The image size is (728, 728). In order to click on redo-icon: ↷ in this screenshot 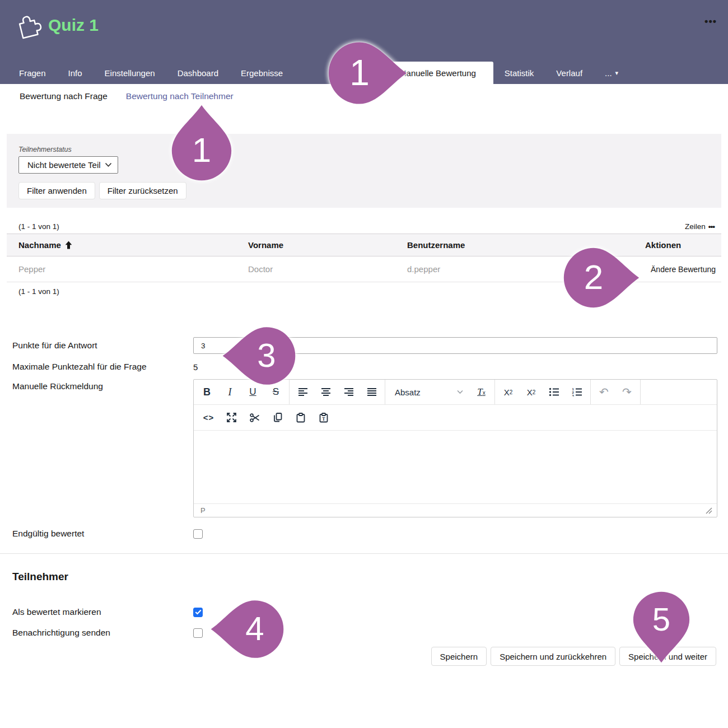, I will do `click(627, 392)`.